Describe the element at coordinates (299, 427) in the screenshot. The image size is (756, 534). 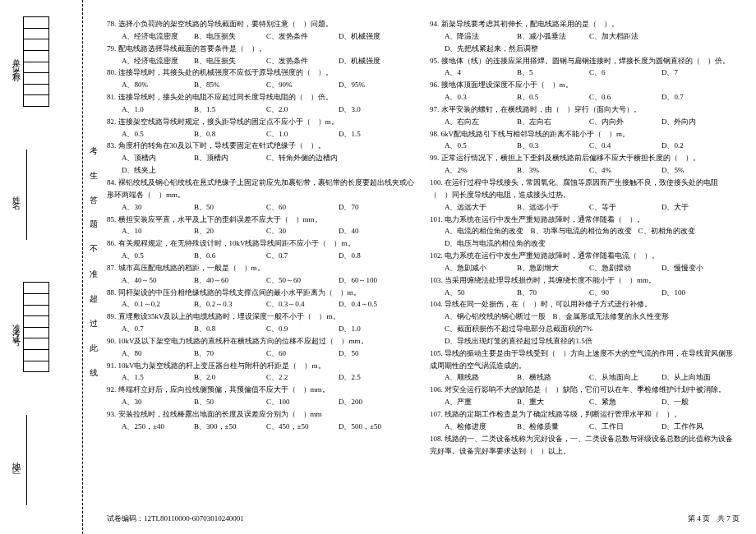
I see `option: C、450，±50` at that location.